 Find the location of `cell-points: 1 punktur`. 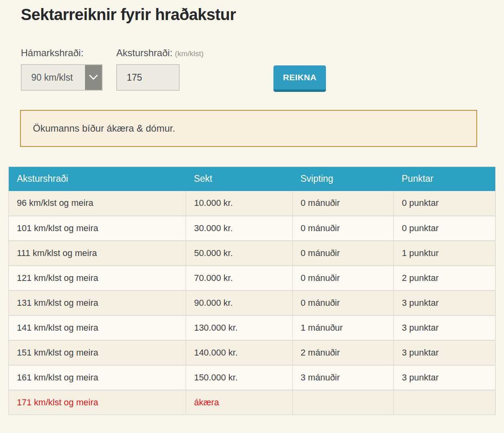

cell-points: 1 punktur is located at coordinates (445, 253).